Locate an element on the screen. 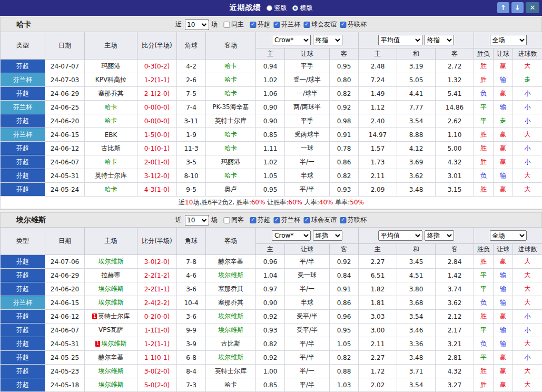 The image size is (542, 392). match-row: 芬超24-07-06埃尔维斯3-0(2-0)7-8赫尔辛基0.96平/半0.92… is located at coordinates (271, 262).